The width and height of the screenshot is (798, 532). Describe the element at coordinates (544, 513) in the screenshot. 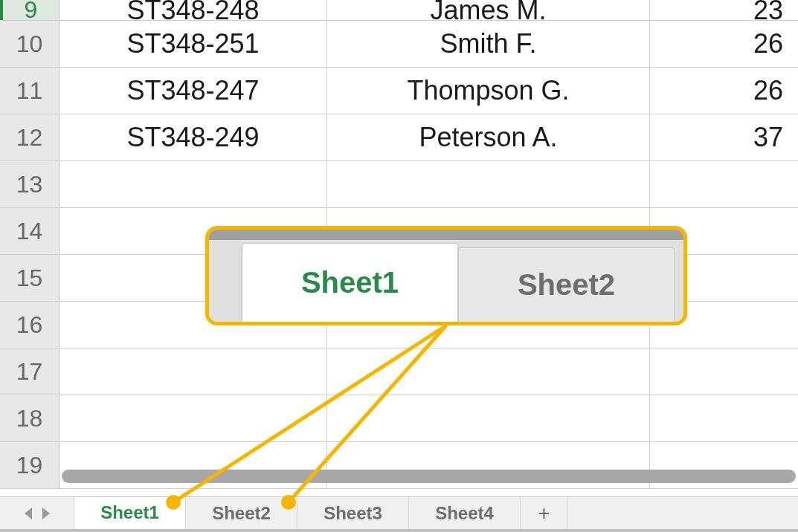

I see `add-sheet-button: +` at that location.